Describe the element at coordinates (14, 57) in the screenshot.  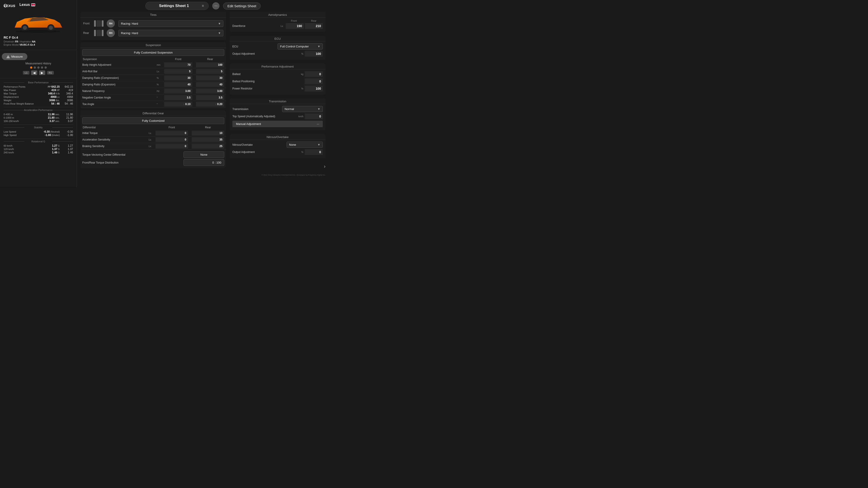
I see `measure-button: Measure` at that location.